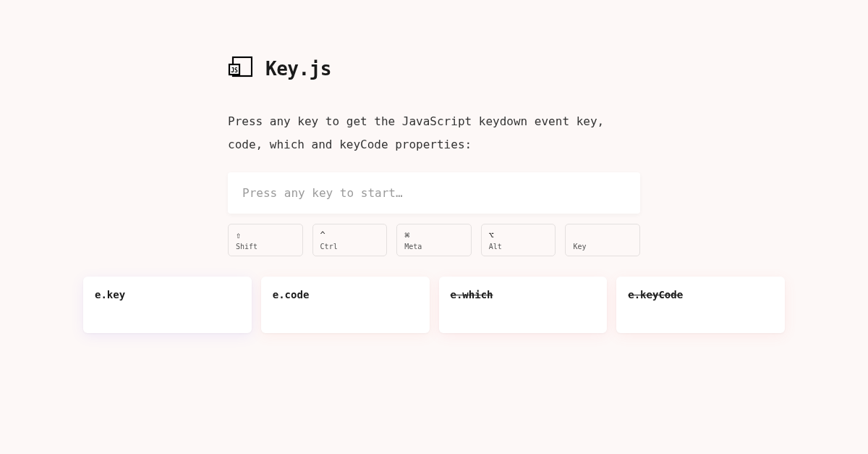 This screenshot has height=454, width=868. I want to click on alt-icon: ⌥, so click(492, 235).